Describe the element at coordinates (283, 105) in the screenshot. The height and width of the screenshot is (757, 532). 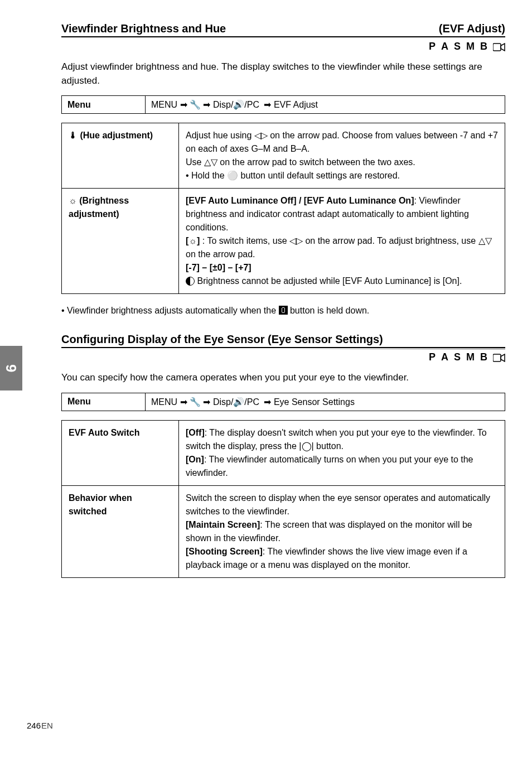
I see `section1-nav-table: Menu MENU ➡ 🔧 ➡ Disp/🔊/PC ➡ EVF Adjust` at that location.